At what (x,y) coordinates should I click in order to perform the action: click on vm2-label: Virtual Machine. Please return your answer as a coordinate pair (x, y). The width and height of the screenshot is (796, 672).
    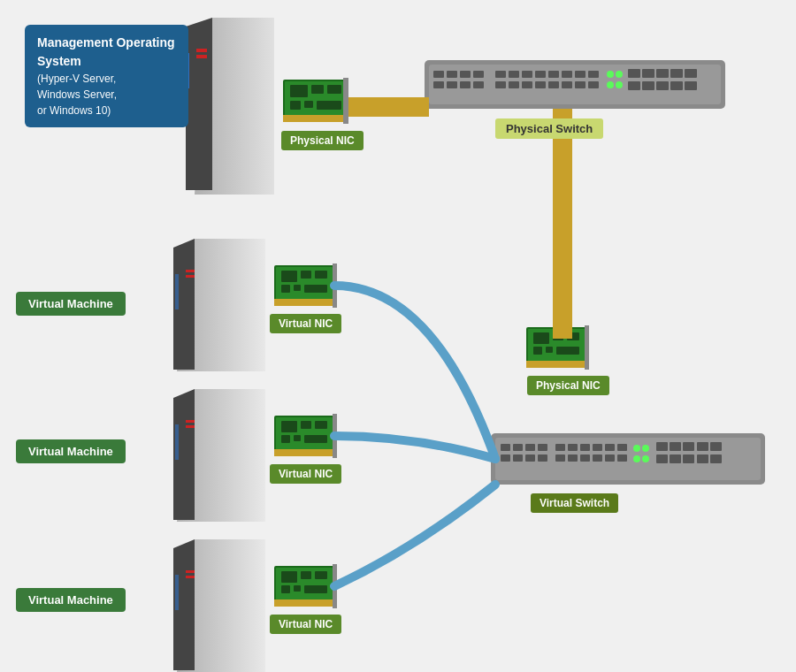
    Looking at the image, I should click on (71, 451).